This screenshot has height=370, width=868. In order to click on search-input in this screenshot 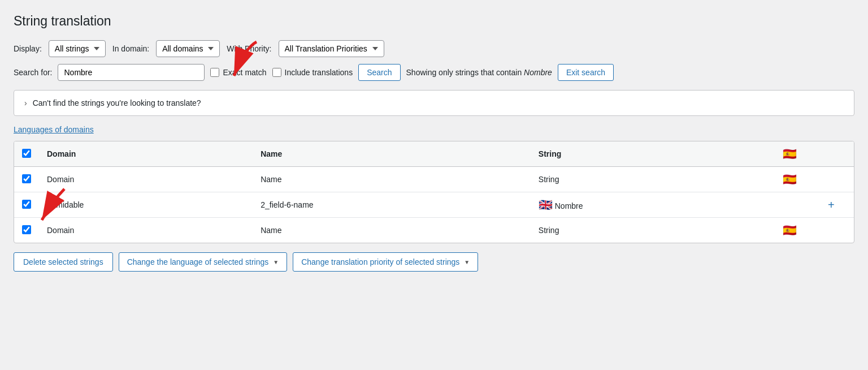, I will do `click(131, 72)`.